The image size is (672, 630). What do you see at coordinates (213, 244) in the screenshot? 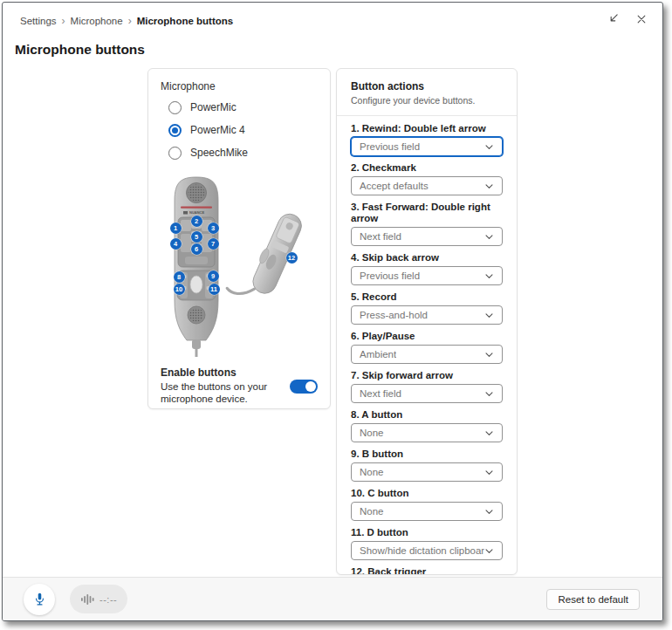
I see `device-button-badge: 7` at bounding box center [213, 244].